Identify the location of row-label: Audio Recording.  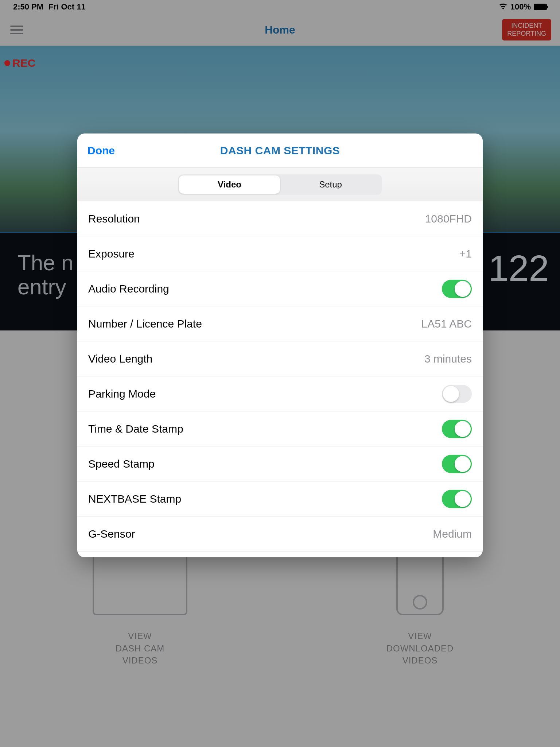
(129, 289).